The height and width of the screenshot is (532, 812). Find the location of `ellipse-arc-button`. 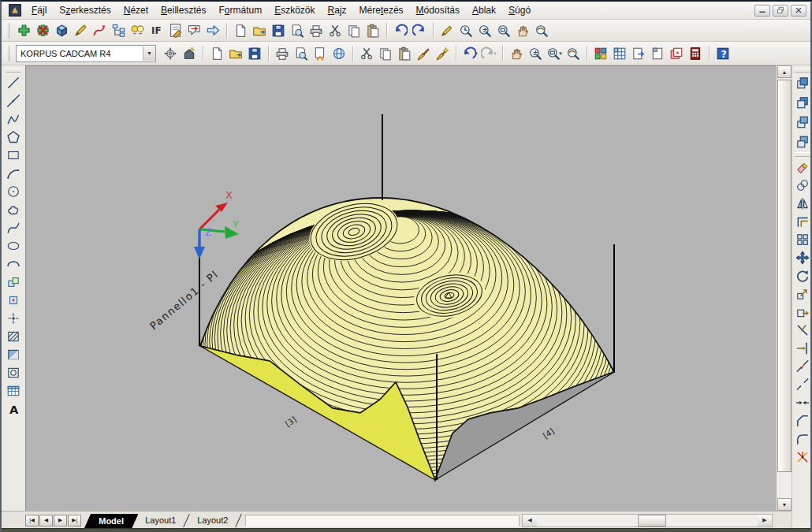

ellipse-arc-button is located at coordinates (13, 264).